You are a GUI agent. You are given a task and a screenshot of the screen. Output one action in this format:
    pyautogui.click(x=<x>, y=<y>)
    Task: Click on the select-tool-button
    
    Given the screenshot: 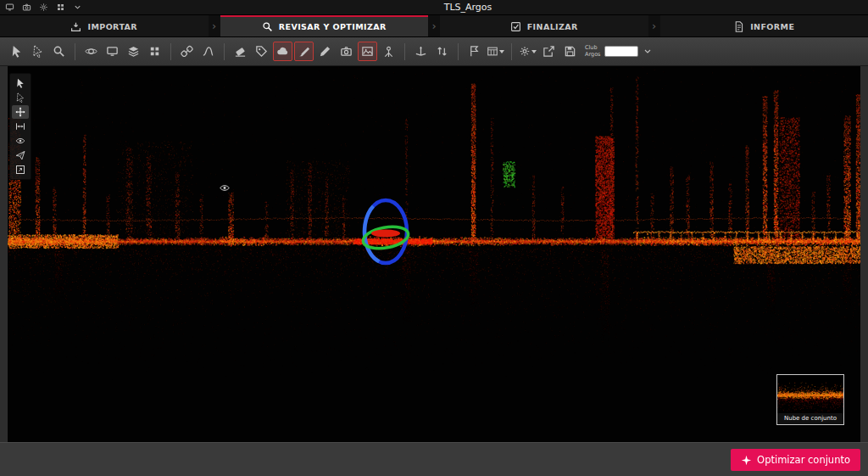 What is the action you would take?
    pyautogui.click(x=17, y=51)
    